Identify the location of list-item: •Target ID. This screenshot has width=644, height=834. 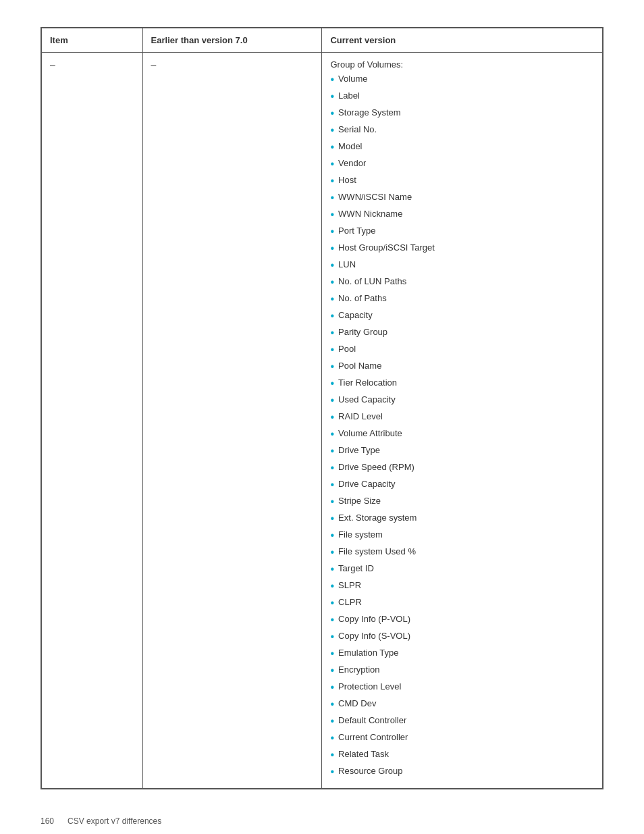
(462, 570).